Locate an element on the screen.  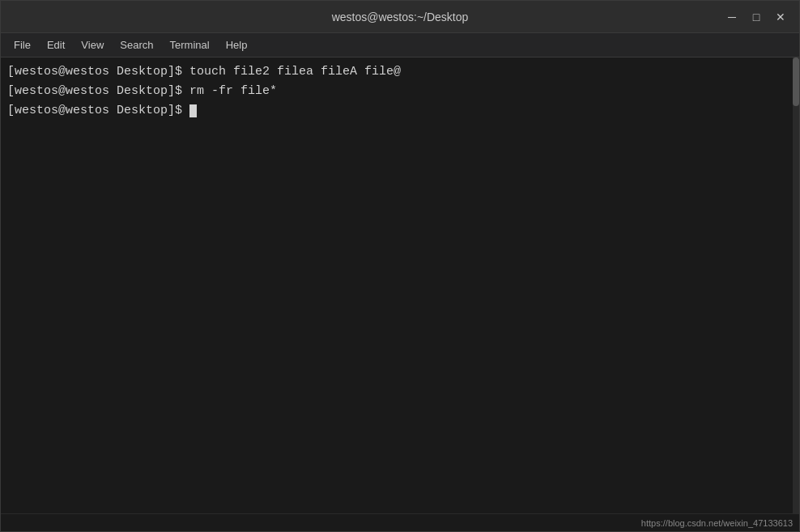
terminal-line-1: [westos@westos Desktop]$ touch file2 fil… is located at coordinates (400, 72).